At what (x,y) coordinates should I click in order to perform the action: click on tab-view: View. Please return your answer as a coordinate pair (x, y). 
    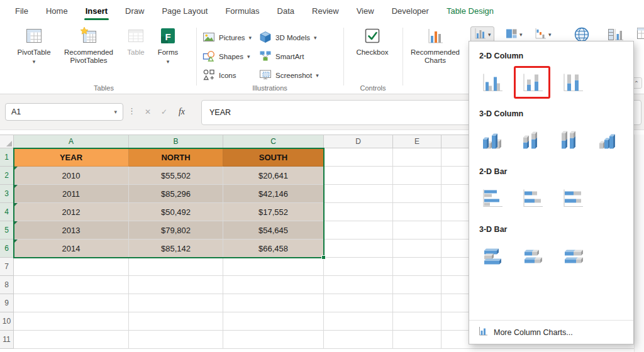
    Looking at the image, I should click on (365, 11).